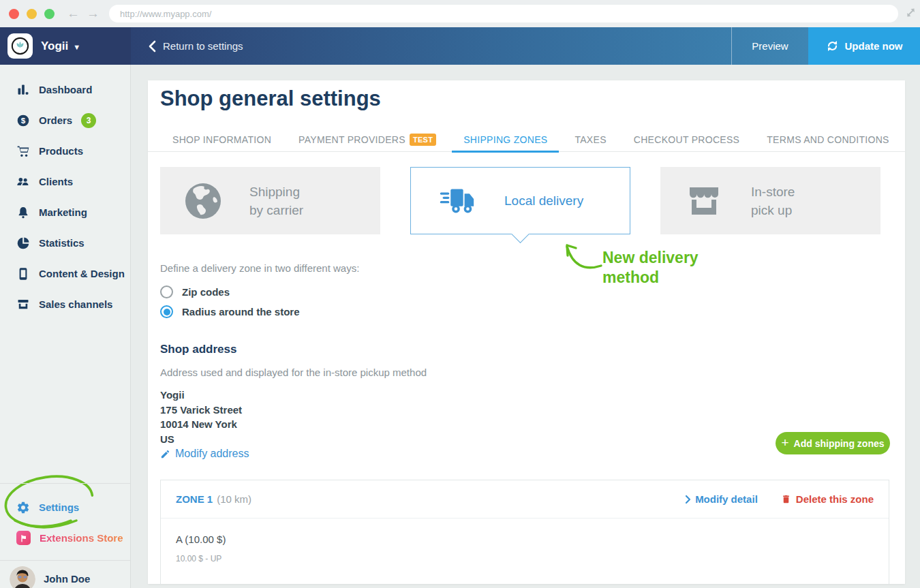 Image resolution: width=920 pixels, height=588 pixels. I want to click on modify-detail-link: Modify detail, so click(721, 499).